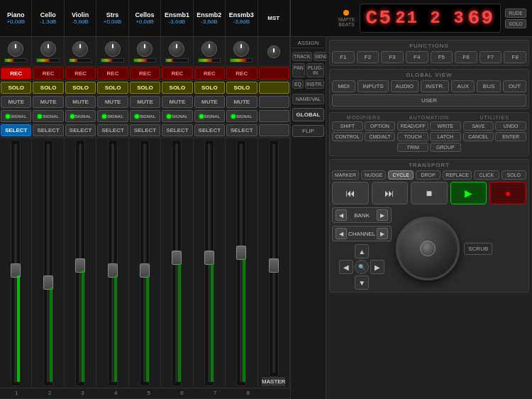  I want to click on btn-touch: TOUCH, so click(413, 136).